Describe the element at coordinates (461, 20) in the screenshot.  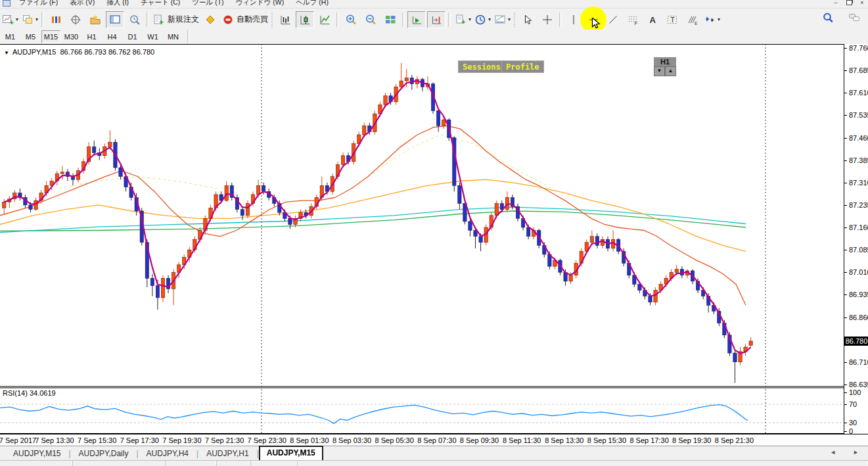
I see `indicators-list-icon: +` at that location.